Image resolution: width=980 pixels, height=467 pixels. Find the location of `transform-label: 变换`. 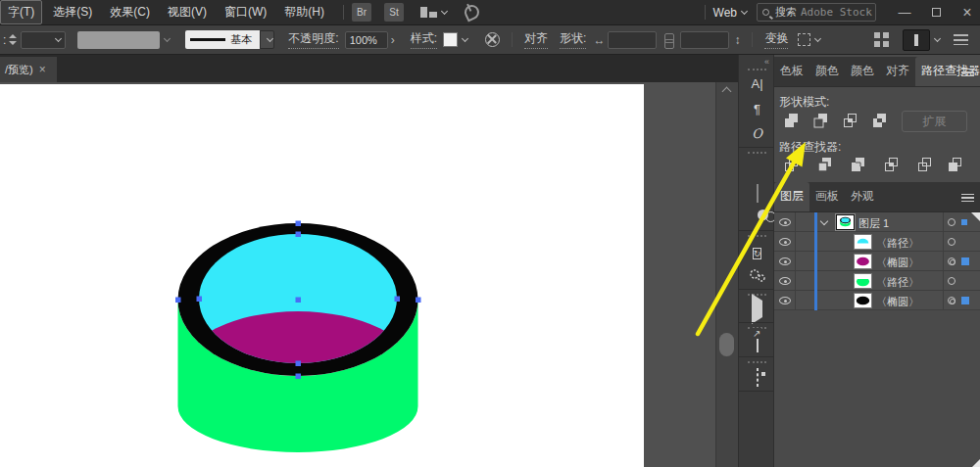

transform-label: 变换 is located at coordinates (776, 39).